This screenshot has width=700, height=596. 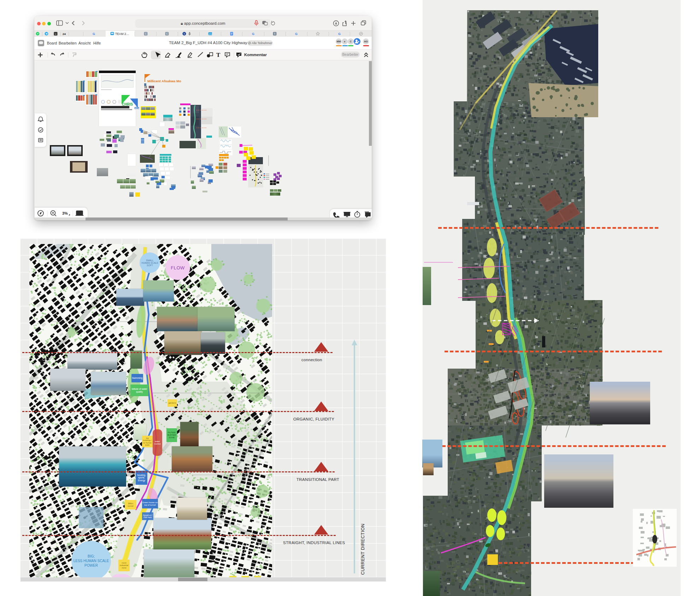 What do you see at coordinates (55, 34) in the screenshot?
I see `svg-text: tu` at bounding box center [55, 34].